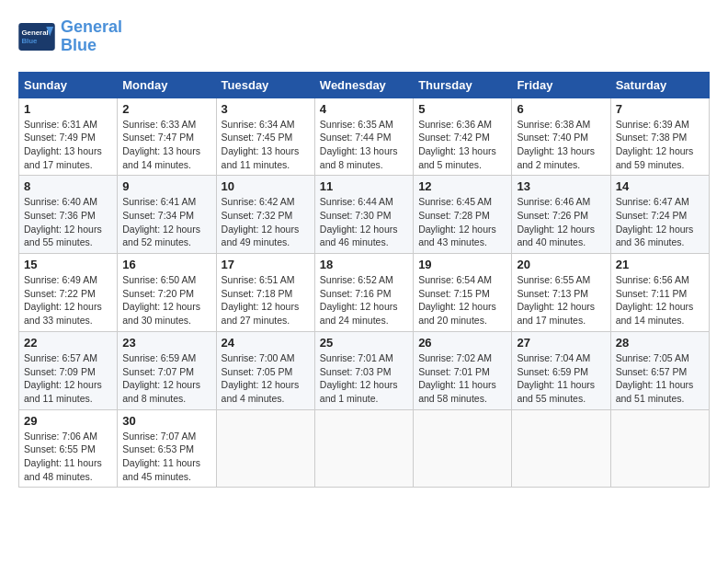 The width and height of the screenshot is (728, 563). Describe the element at coordinates (462, 379) in the screenshot. I see `day-info: Sunrise: 7:02 AMSunset: 7:01 PMDaylight:…` at that location.